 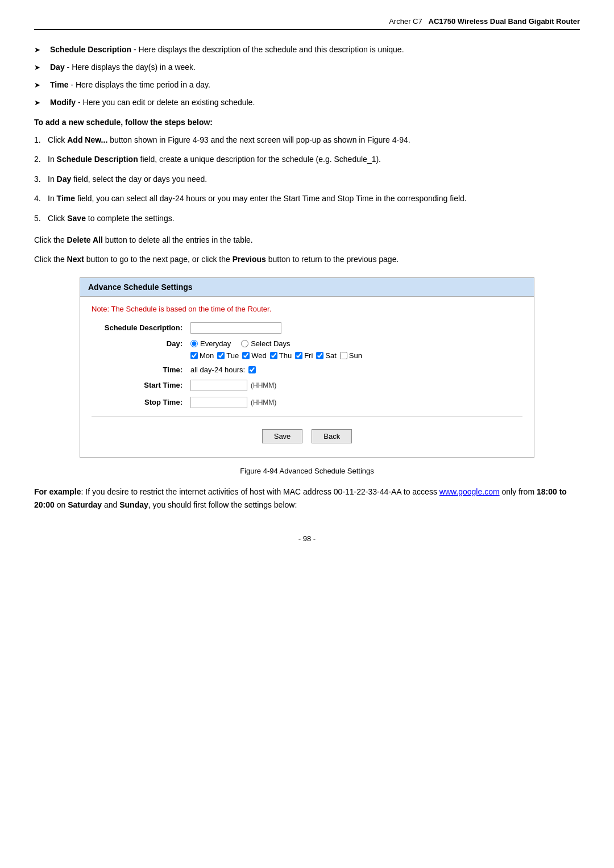 I want to click on sat-label: Sat, so click(x=331, y=356).